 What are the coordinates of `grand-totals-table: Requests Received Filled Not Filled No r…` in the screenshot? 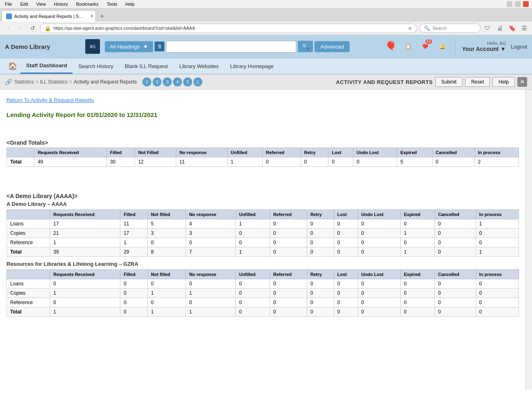 It's located at (263, 157).